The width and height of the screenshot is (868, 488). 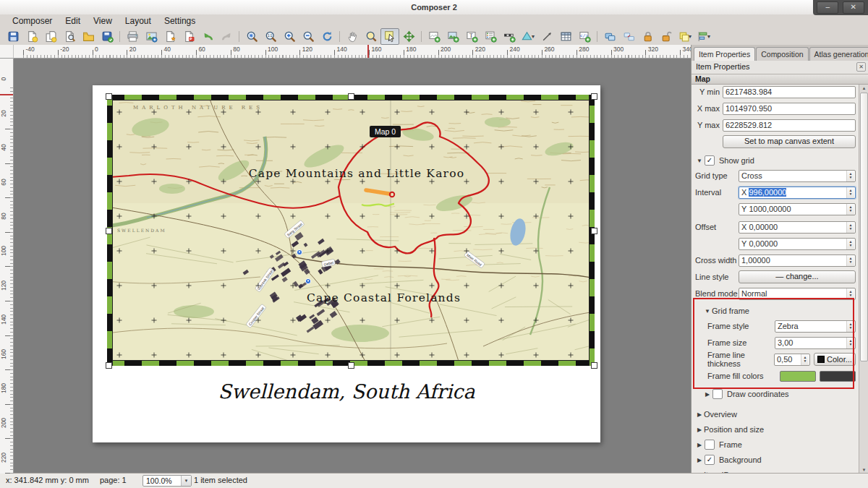 What do you see at coordinates (371, 36) in the screenshot?
I see `zoom-tool-button` at bounding box center [371, 36].